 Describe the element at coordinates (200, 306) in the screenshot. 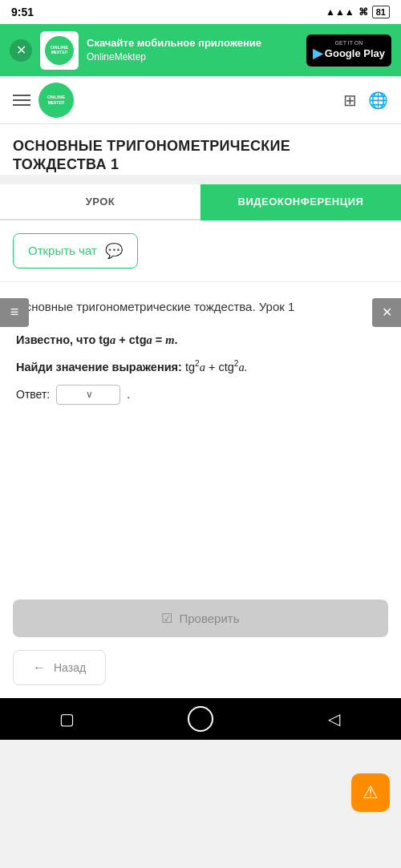

I see `card-title: Основные тригонометрические тождества. У…` at that location.